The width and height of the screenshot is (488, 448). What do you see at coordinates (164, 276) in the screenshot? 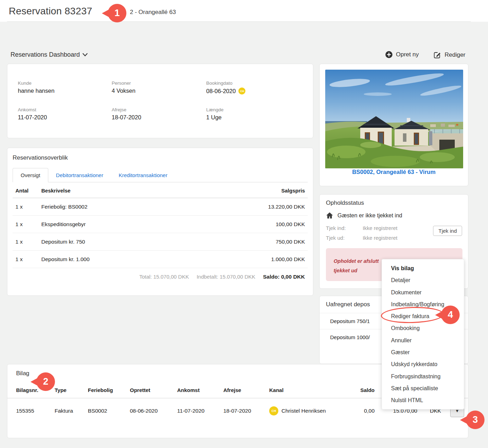
I see `total-amount: Total: 15.070,00 DKK` at bounding box center [164, 276].